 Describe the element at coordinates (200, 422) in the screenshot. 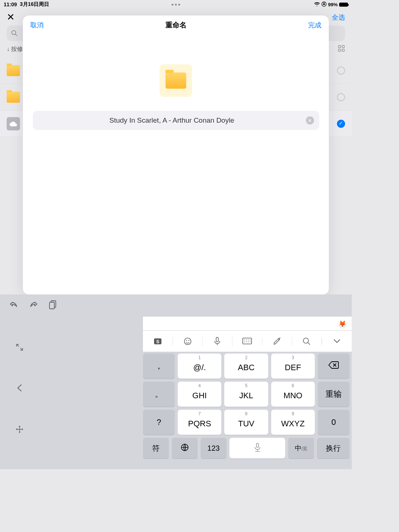

I see `key-7: 7PQRS` at that location.